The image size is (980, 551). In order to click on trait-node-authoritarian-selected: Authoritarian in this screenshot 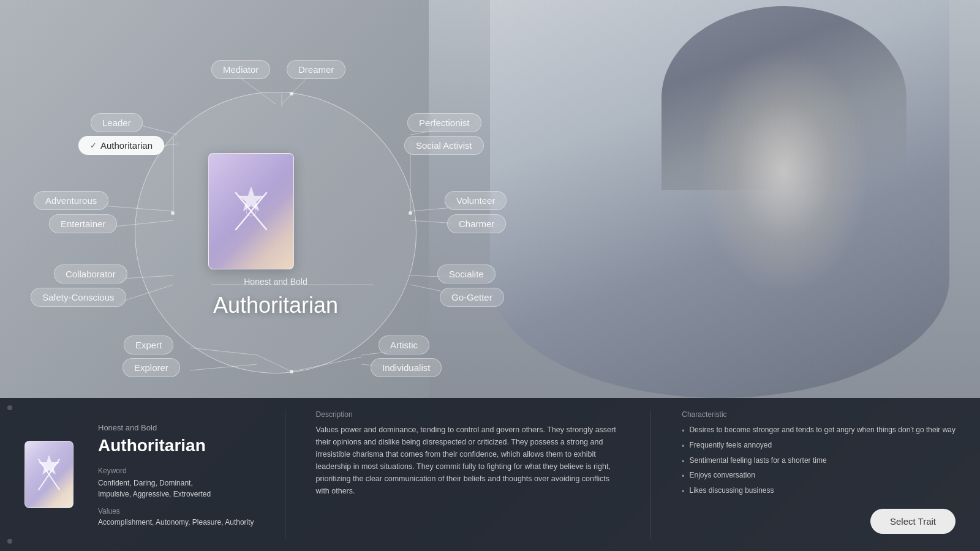, I will do `click(121, 146)`.